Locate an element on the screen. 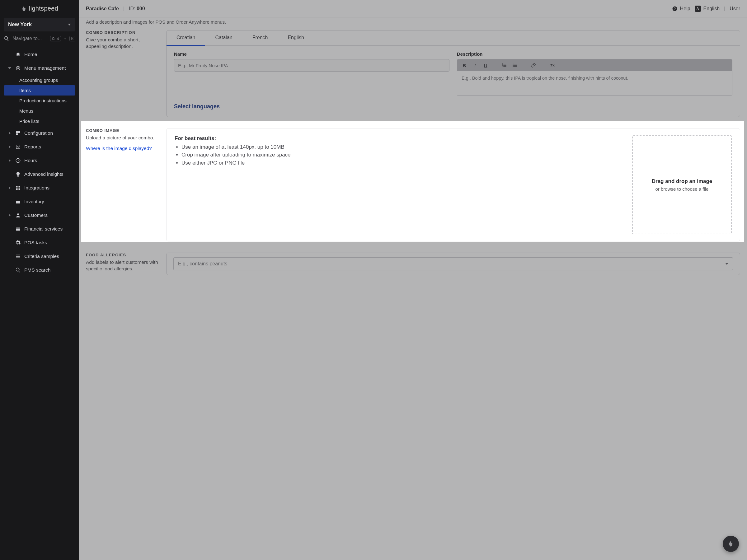  name-input is located at coordinates (312, 65).